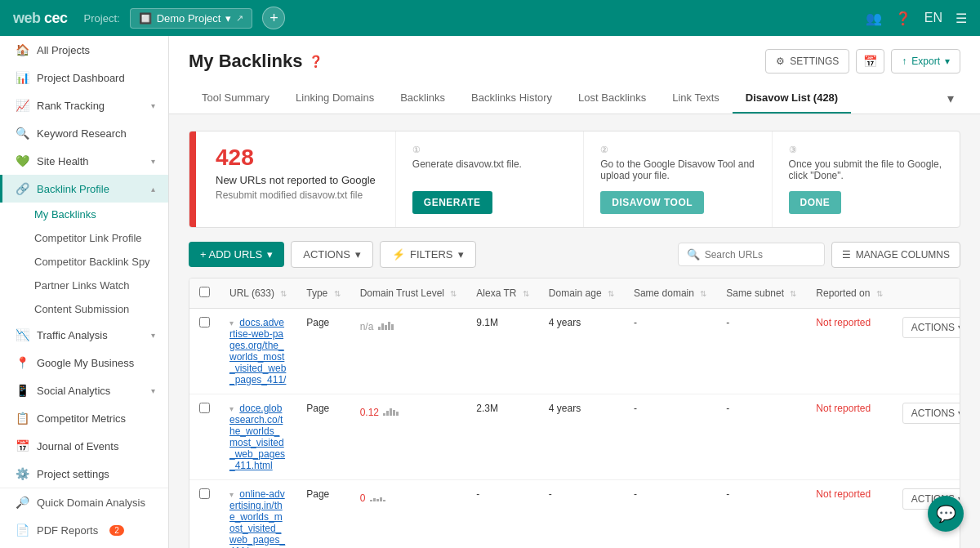 This screenshot has height=548, width=980. What do you see at coordinates (332, 255) in the screenshot?
I see `actions-button: ACTIONS ▾` at bounding box center [332, 255].